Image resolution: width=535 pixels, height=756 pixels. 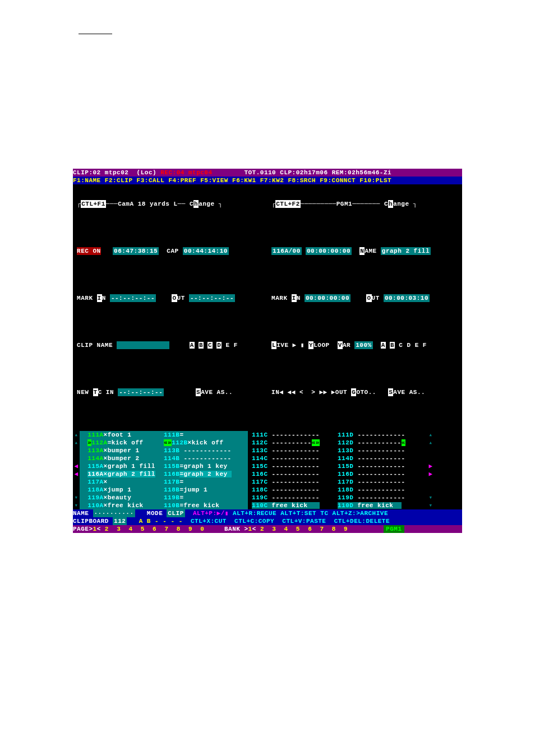 What do you see at coordinates (255, 513) in the screenshot?
I see `altr-hint: ALT+R:RECUE` at bounding box center [255, 513].